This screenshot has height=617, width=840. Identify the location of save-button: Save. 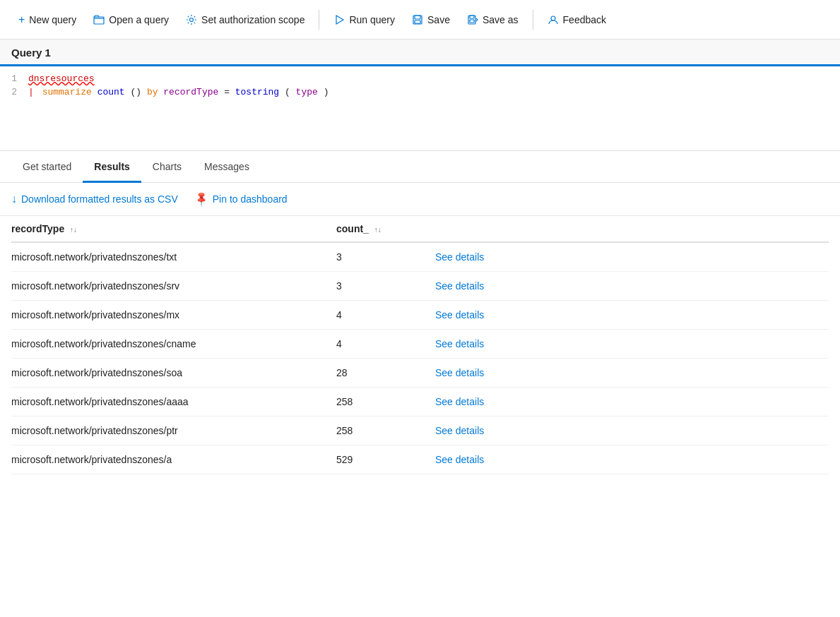
(431, 20).